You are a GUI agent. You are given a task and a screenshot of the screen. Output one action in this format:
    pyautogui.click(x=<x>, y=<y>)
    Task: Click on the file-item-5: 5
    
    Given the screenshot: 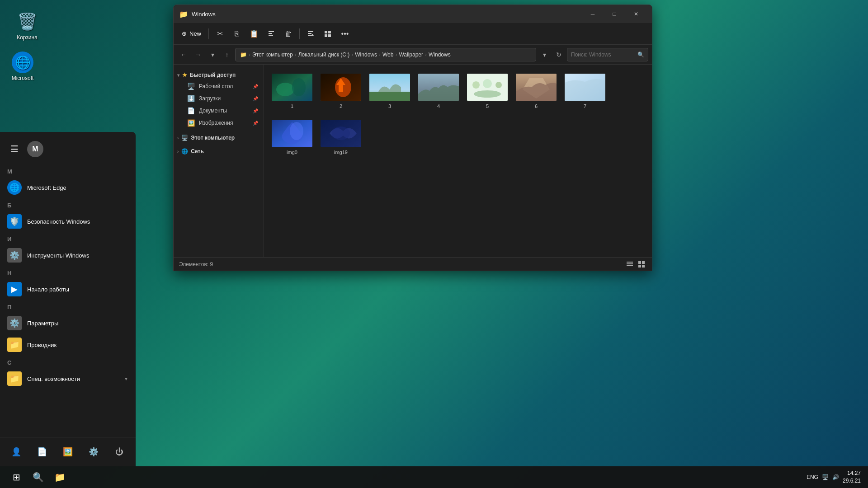 What is the action you would take?
    pyautogui.click(x=487, y=91)
    